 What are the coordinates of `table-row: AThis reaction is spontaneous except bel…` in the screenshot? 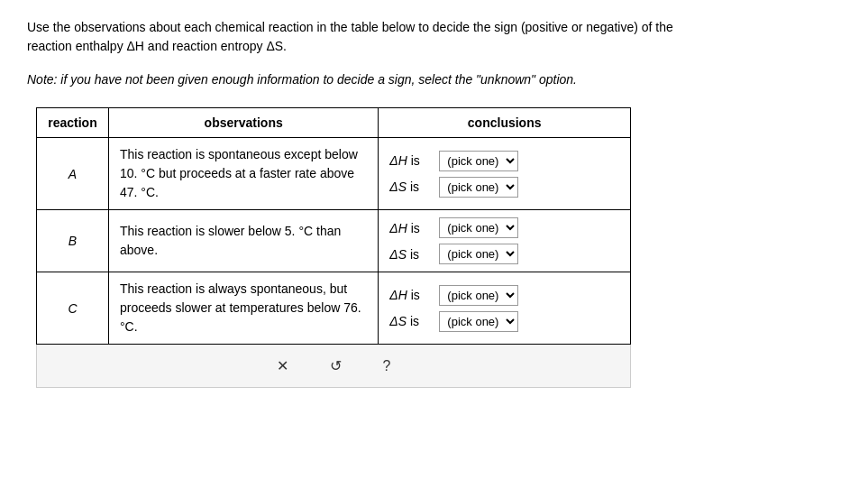 It's located at (333, 174).